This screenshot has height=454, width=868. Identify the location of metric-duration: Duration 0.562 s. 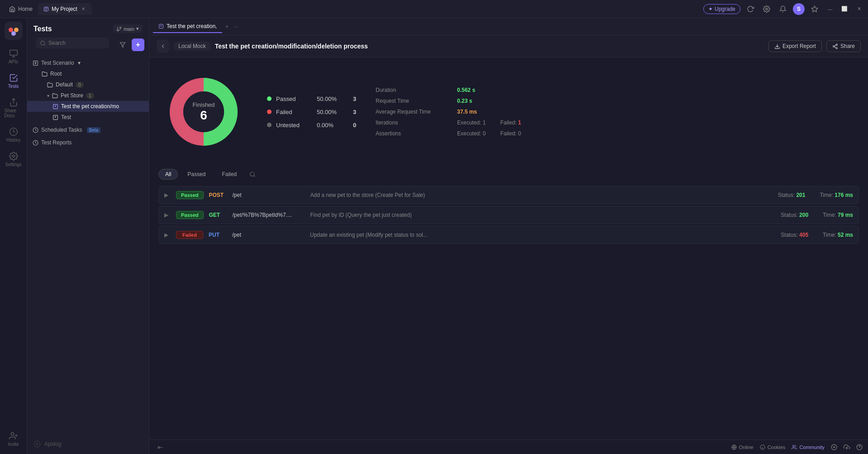
(617, 90).